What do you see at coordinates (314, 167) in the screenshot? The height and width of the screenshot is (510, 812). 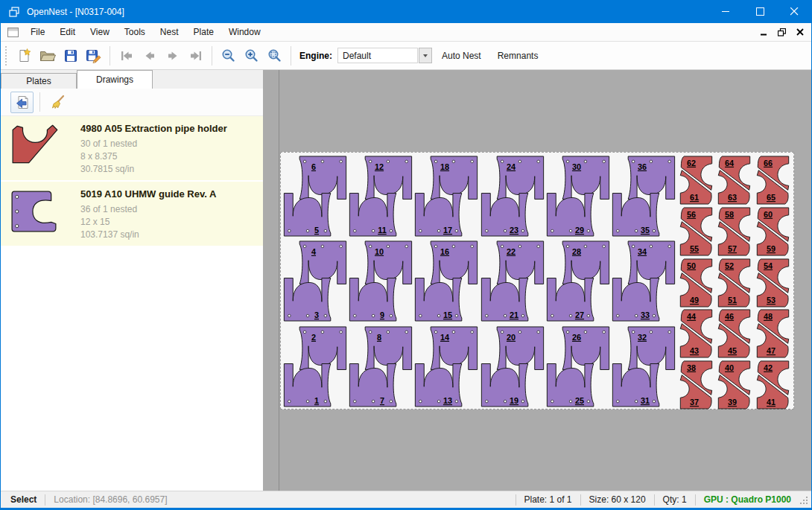 I see `svg-text: 6` at bounding box center [314, 167].